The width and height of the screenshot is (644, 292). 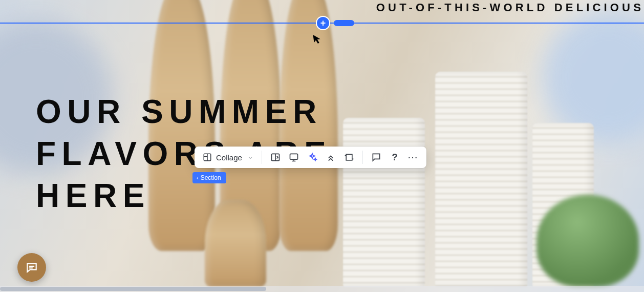 What do you see at coordinates (349, 157) in the screenshot?
I see `crop-button` at bounding box center [349, 157].